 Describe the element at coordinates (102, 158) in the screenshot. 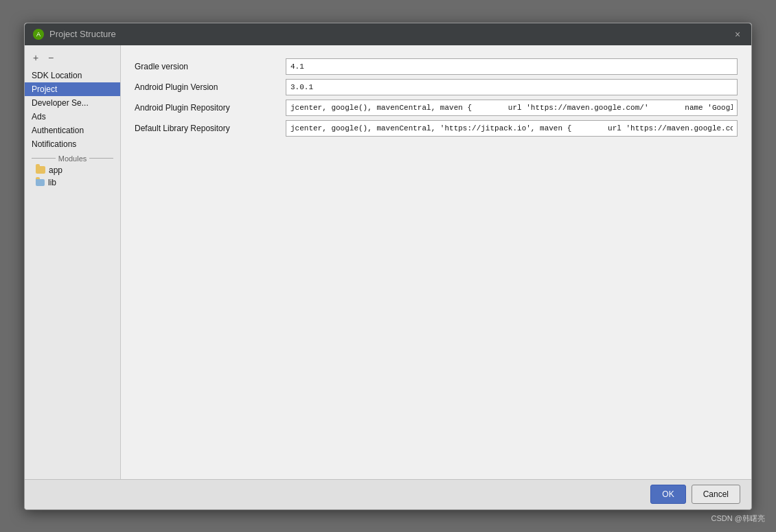

I see `section-line-right` at that location.